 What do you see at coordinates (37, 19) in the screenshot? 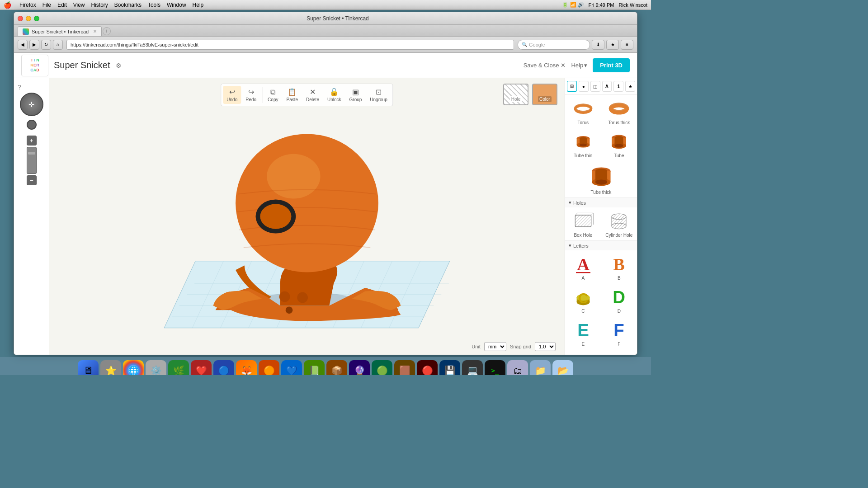
I see `maximize-button` at bounding box center [37, 19].